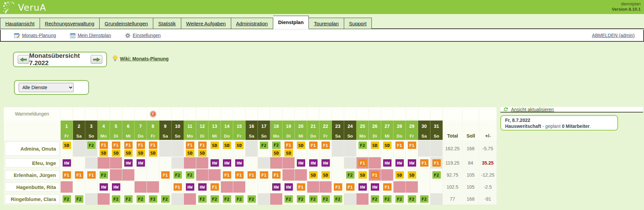 The width and height of the screenshot is (644, 210). Describe the element at coordinates (129, 126) in the screenshot. I see `day-header-6: 6` at that location.